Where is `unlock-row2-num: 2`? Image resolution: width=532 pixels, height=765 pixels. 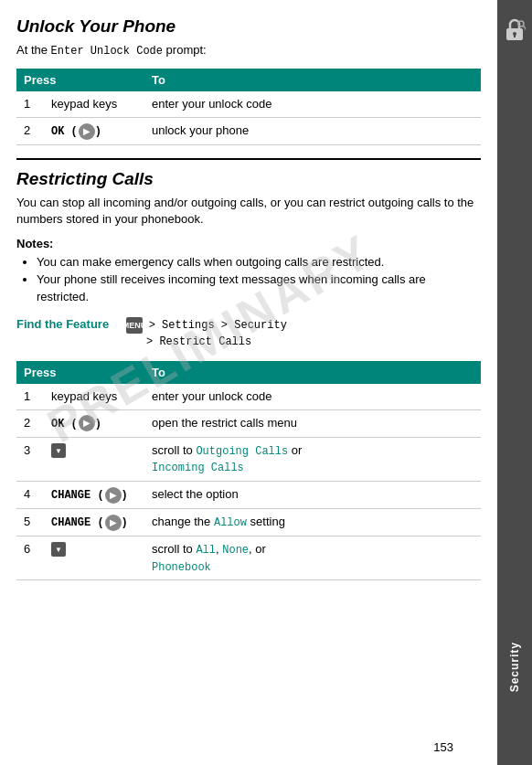
unlock-row2-num: 2 is located at coordinates (30, 131).